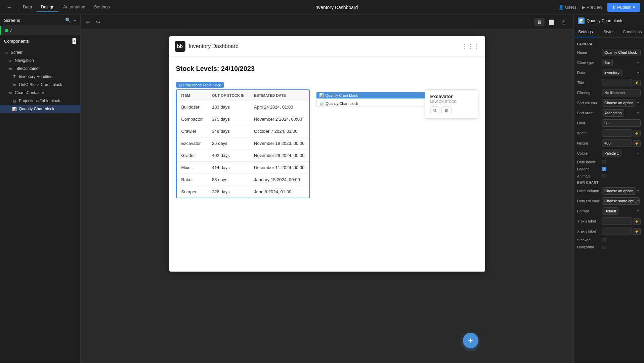 Image resolution: width=644 pixels, height=363 pixels. What do you see at coordinates (599, 7) in the screenshot?
I see `right-actions: 👤 Users ▶ Preview ⬆ Publish ▾` at bounding box center [599, 7].